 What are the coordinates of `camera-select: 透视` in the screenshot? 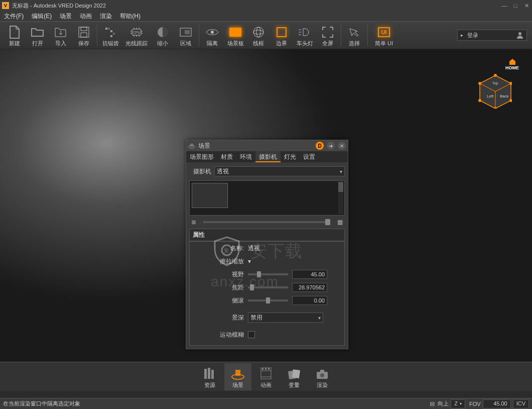 It's located at (280, 171).